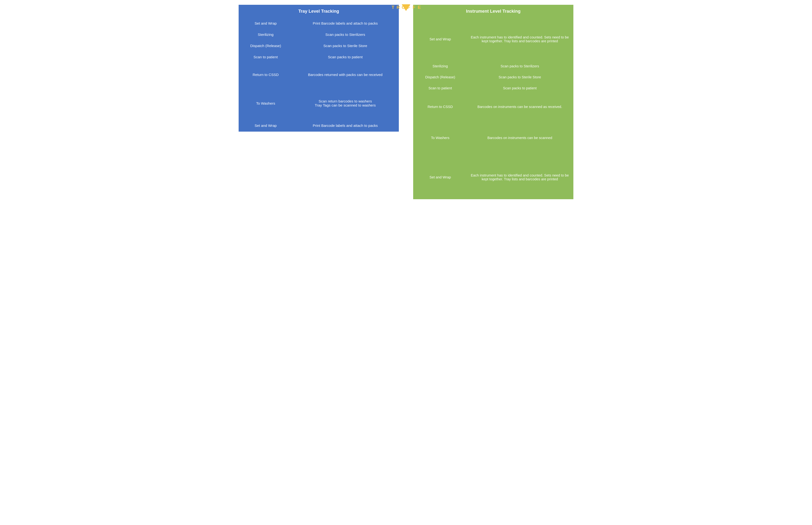 The image size is (812, 525). What do you see at coordinates (520, 177) in the screenshot?
I see `right-desc-6: Each instrument has to identified and co…` at bounding box center [520, 177].